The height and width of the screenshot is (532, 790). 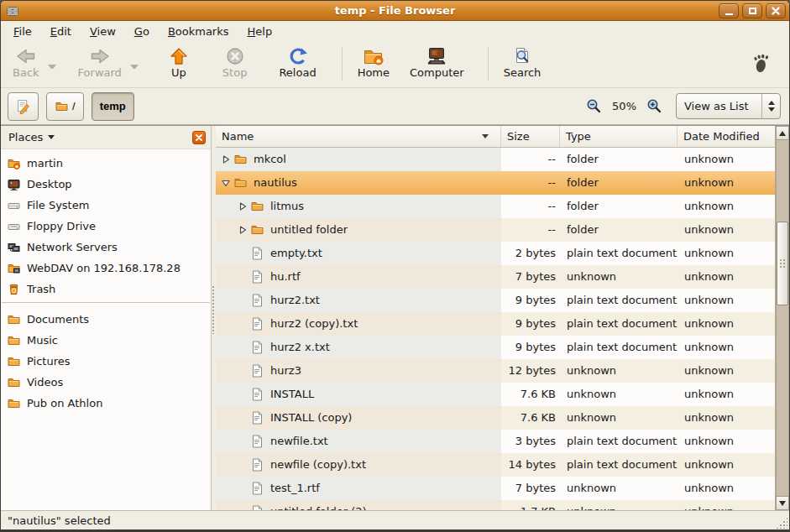 What do you see at coordinates (106, 185) in the screenshot?
I see `sidebar-item: Desktop` at bounding box center [106, 185].